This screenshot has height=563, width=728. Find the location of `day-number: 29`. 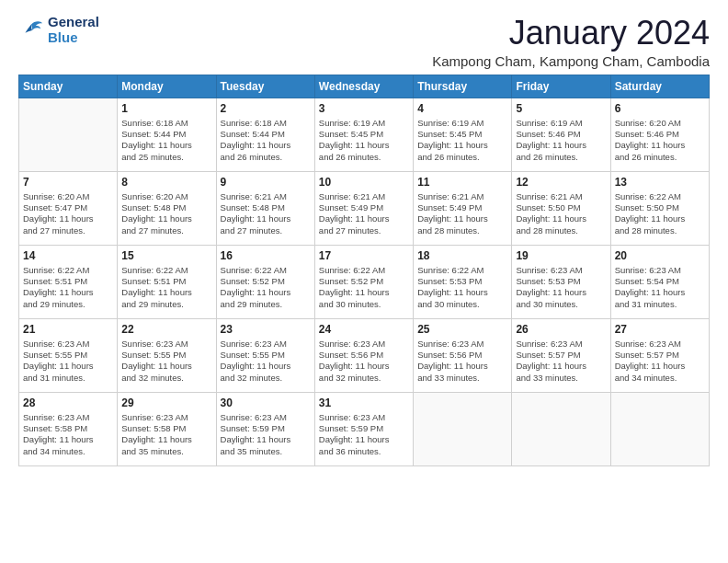

day-number: 29 is located at coordinates (166, 403).